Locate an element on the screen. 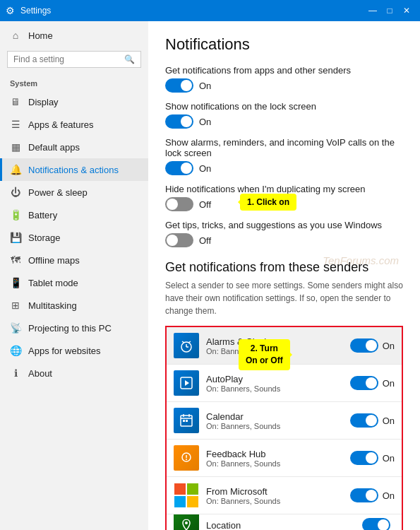  sender-item-from-microsoft: From Microsoft On: Banners, Sounds On is located at coordinates (284, 496).